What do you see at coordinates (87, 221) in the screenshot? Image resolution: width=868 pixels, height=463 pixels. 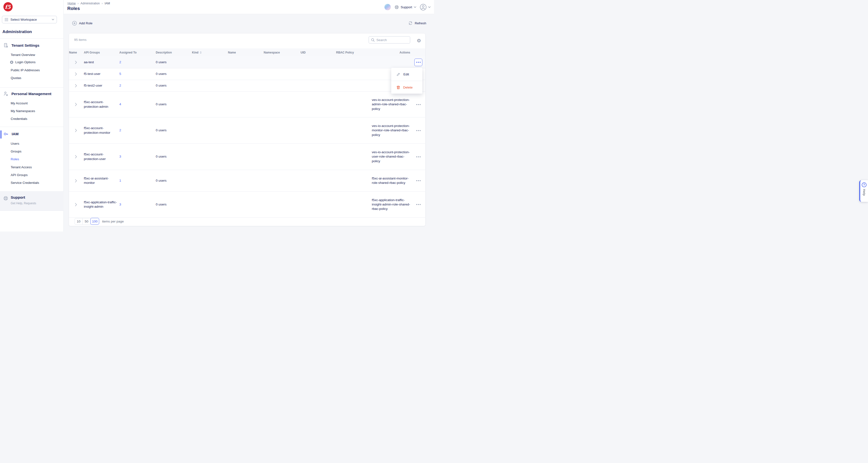 I see `page-size-50-button: 50` at bounding box center [87, 221].